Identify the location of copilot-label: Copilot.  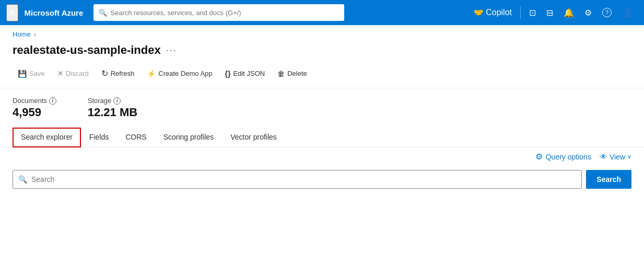
(499, 13).